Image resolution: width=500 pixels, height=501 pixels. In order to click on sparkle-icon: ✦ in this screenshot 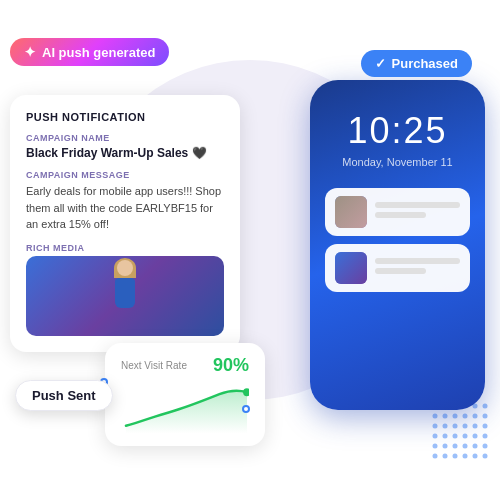, I will do `click(30, 52)`.